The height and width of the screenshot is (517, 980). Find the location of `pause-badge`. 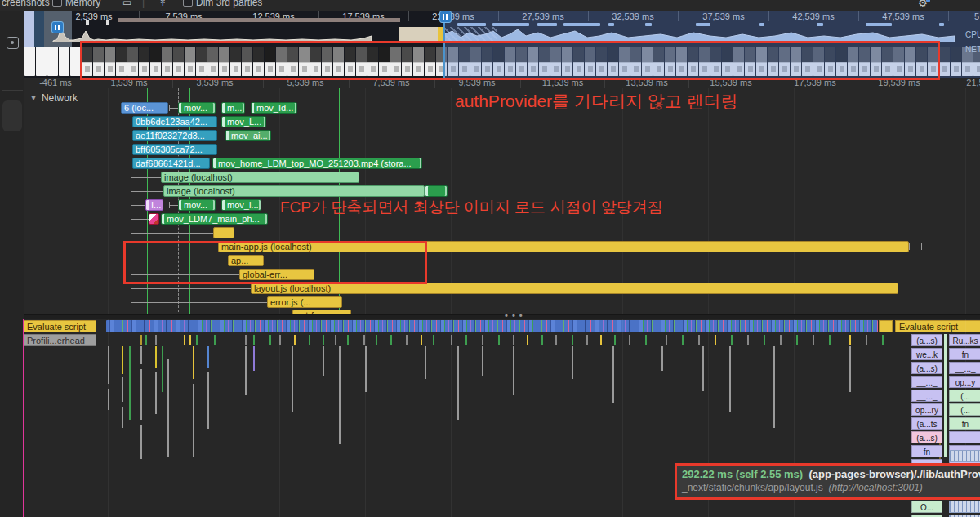

pause-badge is located at coordinates (446, 16).